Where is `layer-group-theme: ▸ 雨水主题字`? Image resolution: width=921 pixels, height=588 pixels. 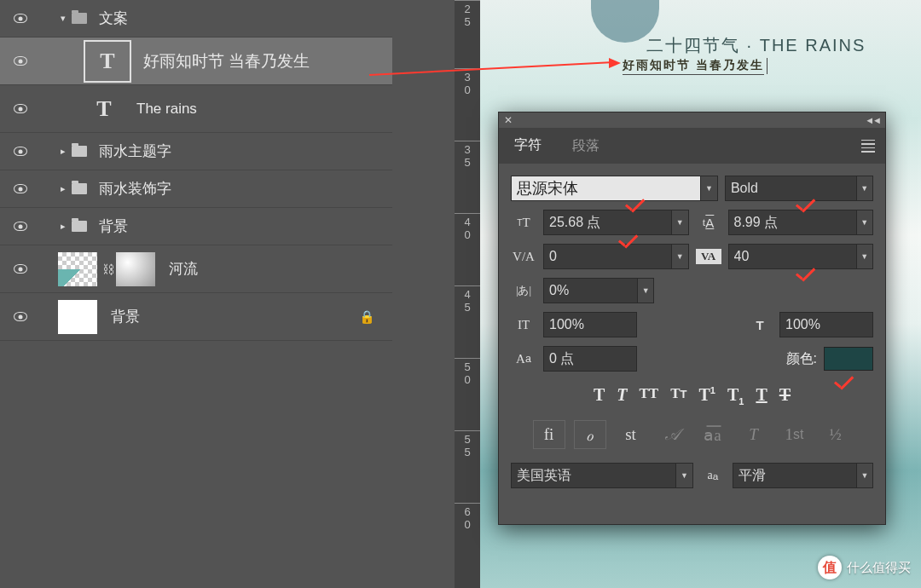 layer-group-theme: ▸ 雨水主题字 is located at coordinates (196, 152).